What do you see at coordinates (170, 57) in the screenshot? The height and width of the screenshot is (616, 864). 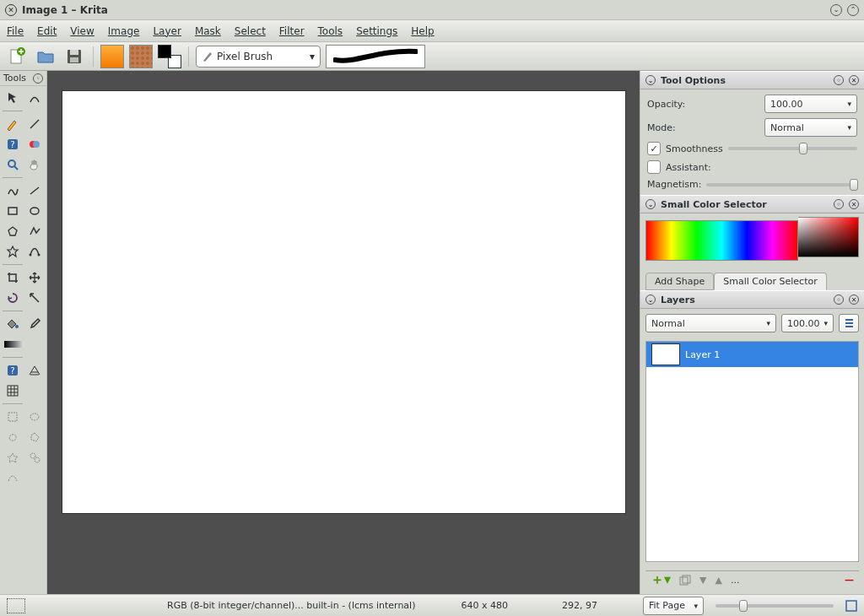 I see `fg-bg-color` at bounding box center [170, 57].